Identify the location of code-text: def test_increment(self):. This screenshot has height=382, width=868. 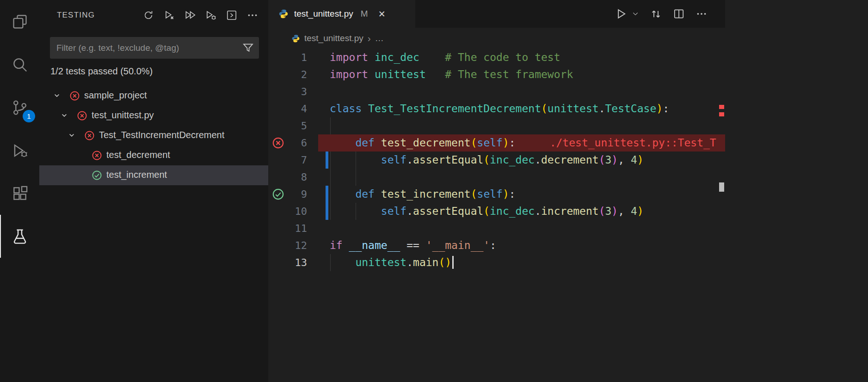
(423, 194).